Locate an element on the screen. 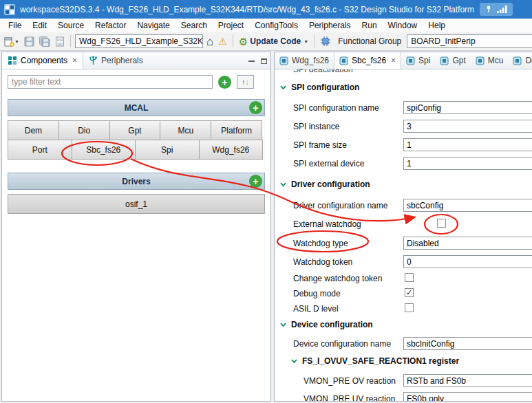 This screenshot has width=532, height=403. binary-view-button: 010 101 is located at coordinates (60, 41).